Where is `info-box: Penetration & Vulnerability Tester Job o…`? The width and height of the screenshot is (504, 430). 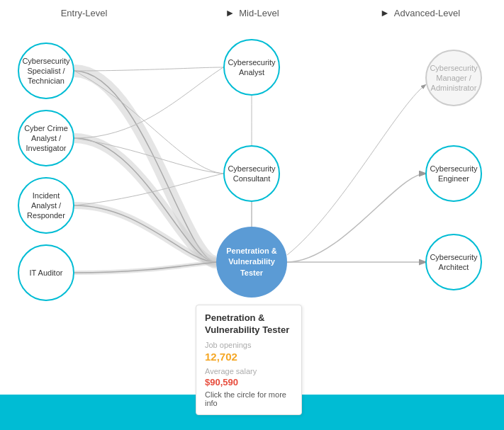 info-box: Penetration & Vulnerability Tester Job o… is located at coordinates (249, 360).